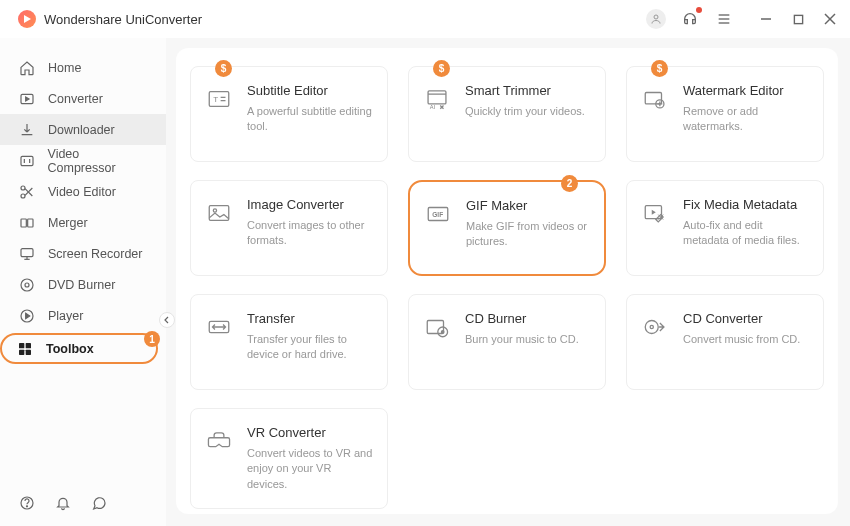 The width and height of the screenshot is (850, 526). I want to click on tool-card-subtitle: $TSubtitle EditorA powerful subtitle edi…, so click(289, 114).